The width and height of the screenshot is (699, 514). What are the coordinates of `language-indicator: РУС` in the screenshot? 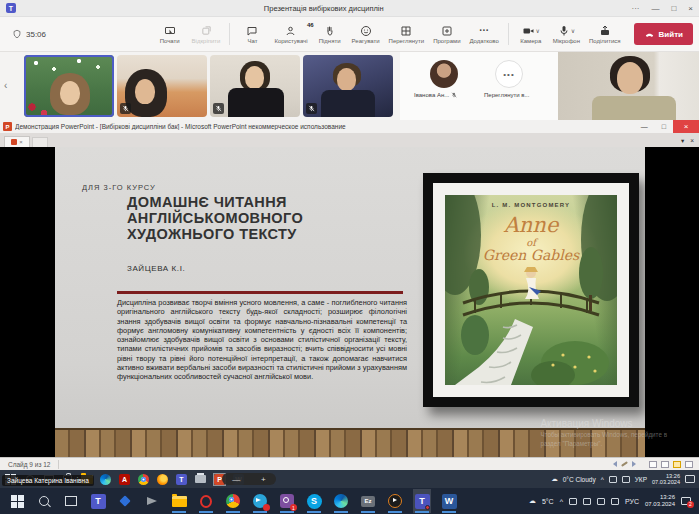 It's located at (632, 502).